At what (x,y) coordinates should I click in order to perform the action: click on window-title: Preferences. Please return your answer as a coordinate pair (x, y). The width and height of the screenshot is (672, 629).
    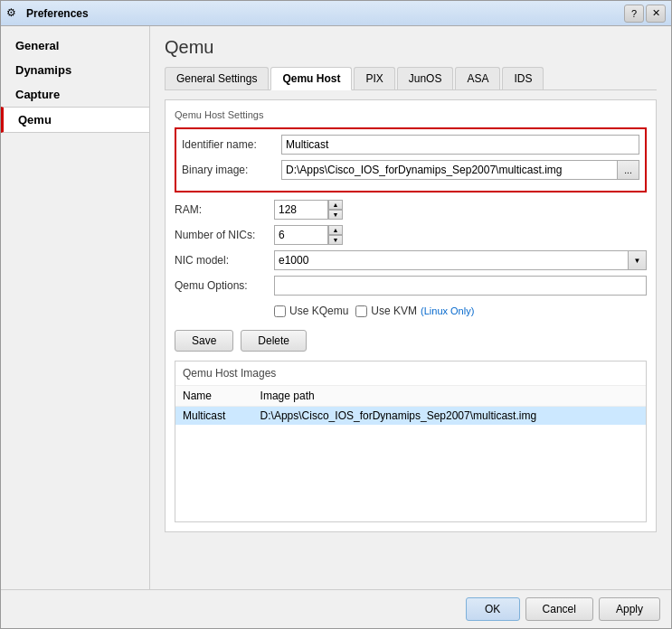
    Looking at the image, I should click on (326, 14).